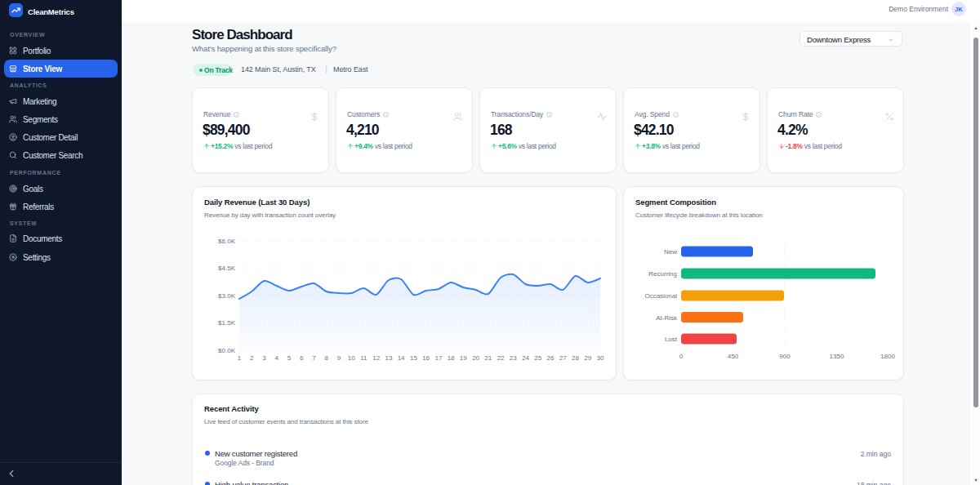 The image size is (980, 485). What do you see at coordinates (661, 296) in the screenshot?
I see `svg-text: Occasional` at bounding box center [661, 296].